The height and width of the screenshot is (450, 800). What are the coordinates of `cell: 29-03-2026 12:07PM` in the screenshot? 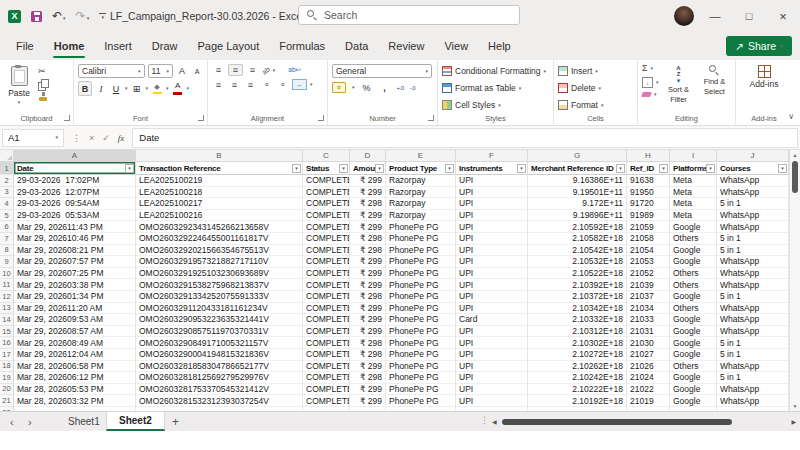 It's located at (75, 193).